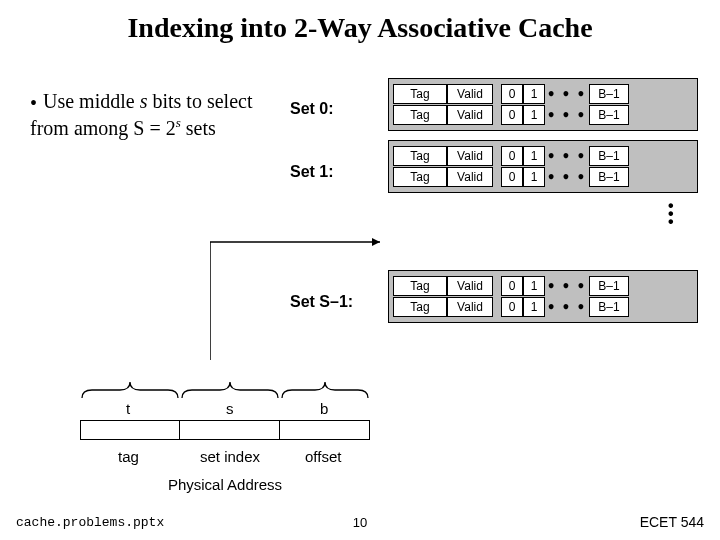  Describe the element at coordinates (360, 522) in the screenshot. I see `footer-page-number: 10` at that location.